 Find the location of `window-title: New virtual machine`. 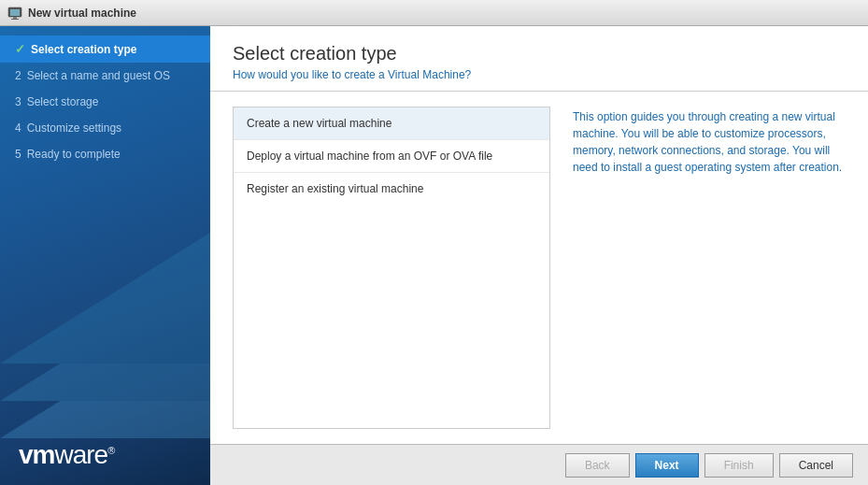

window-title: New virtual machine is located at coordinates (82, 13).